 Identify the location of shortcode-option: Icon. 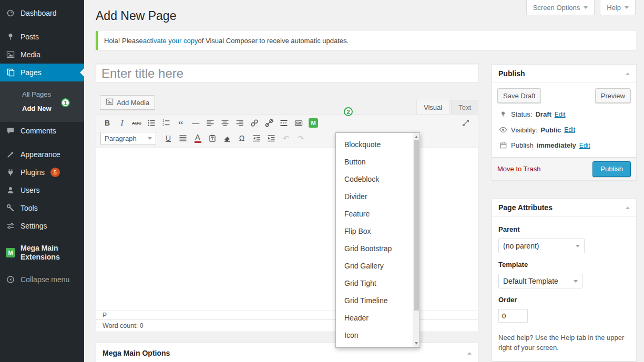
(374, 335).